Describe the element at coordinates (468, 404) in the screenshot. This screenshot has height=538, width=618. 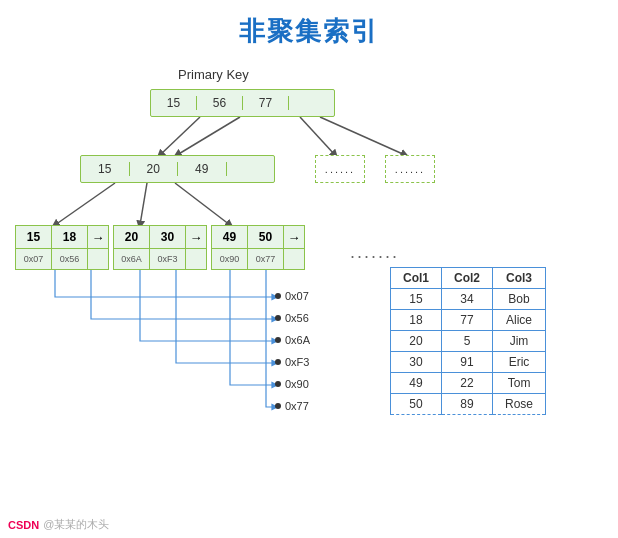
I see `cell-5-1: 89` at that location.